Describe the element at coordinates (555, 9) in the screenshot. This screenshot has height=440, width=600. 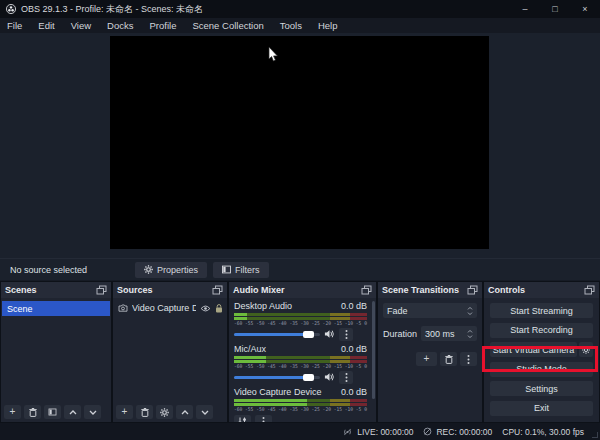
I see `maximize-button: □` at that location.